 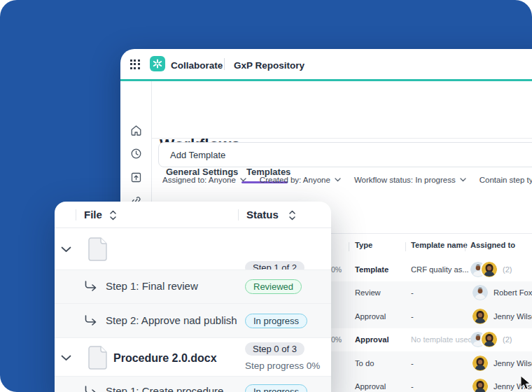 I want to click on add-template-input: Add Template, so click(x=345, y=155).